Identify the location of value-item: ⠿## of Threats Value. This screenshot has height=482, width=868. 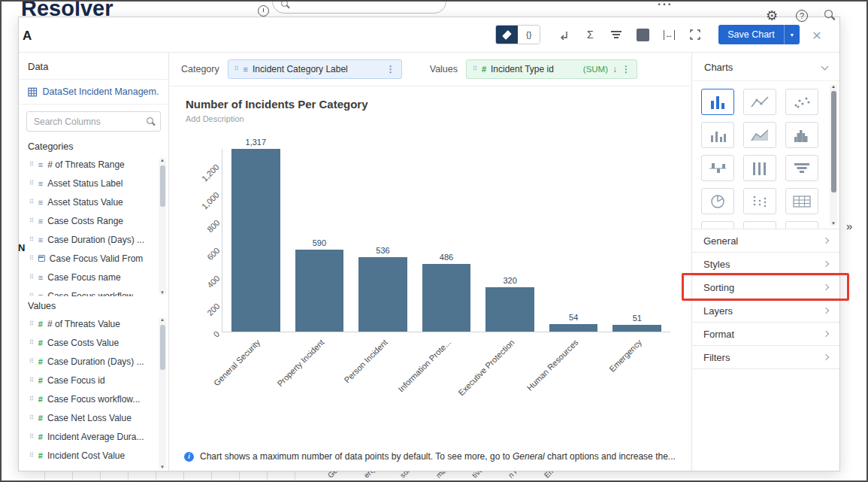
(90, 323).